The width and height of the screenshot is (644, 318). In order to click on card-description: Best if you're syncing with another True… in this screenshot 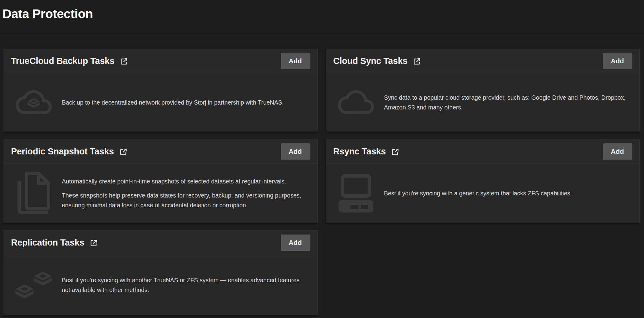, I will do `click(184, 285)`.